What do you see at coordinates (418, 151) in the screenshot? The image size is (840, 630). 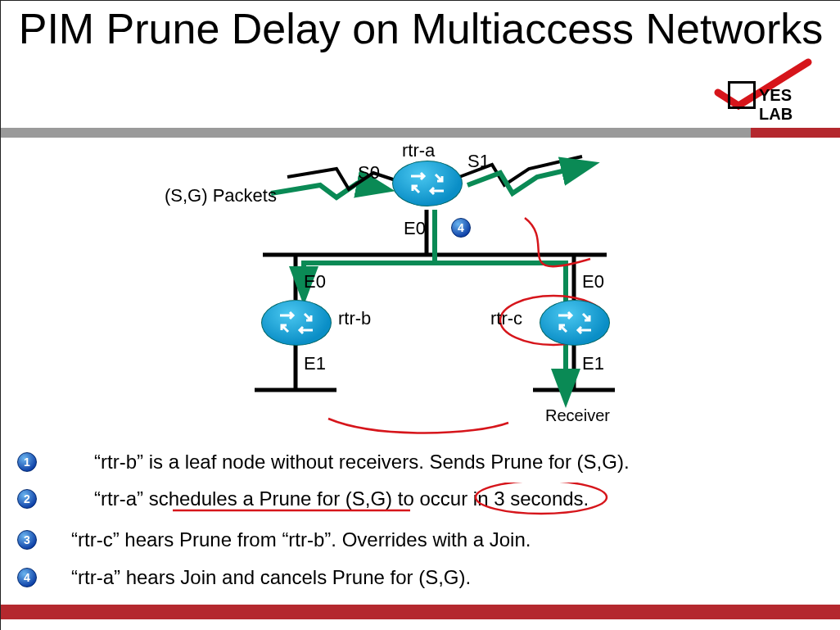 I see `router-a-label: rtr-a` at bounding box center [418, 151].